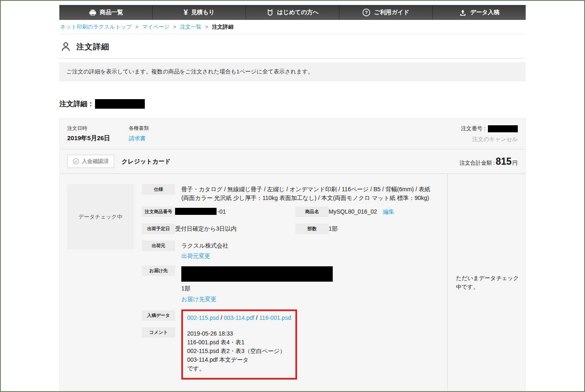 Image resolution: width=585 pixels, height=392 pixels. I want to click on qty-value: 1部, so click(333, 228).